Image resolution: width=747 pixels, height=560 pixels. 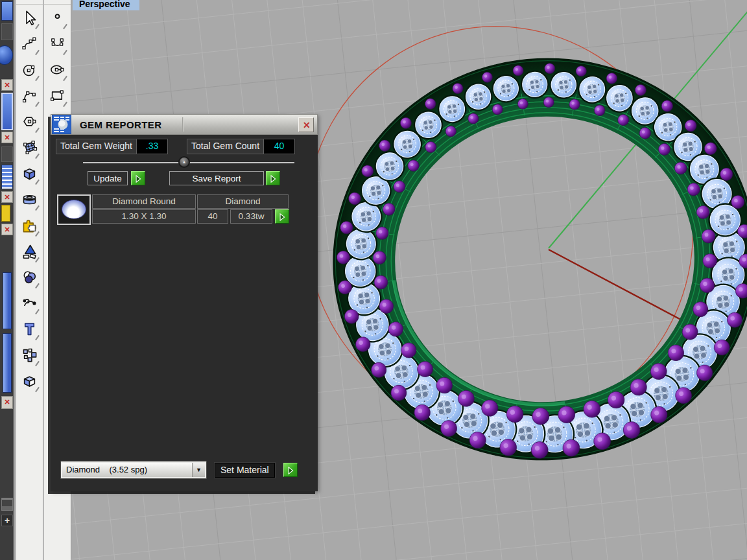 I want to click on set-material-button: Set Material, so click(x=245, y=471).